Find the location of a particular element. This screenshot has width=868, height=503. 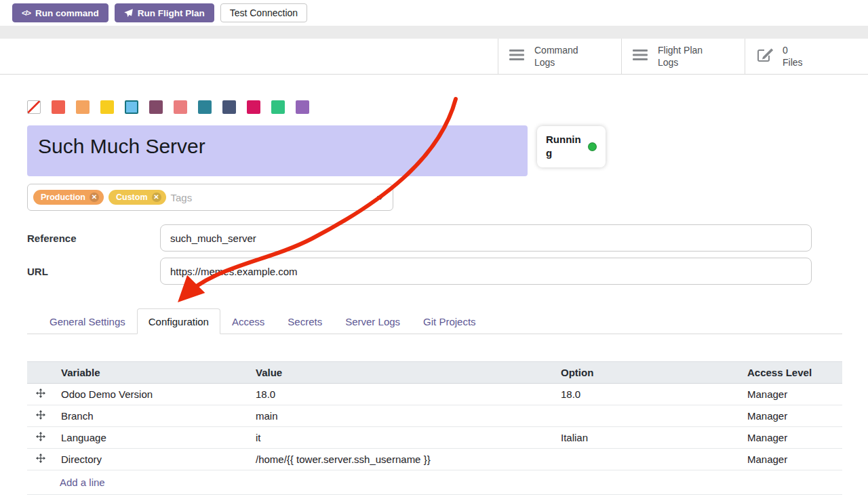

cell-variable: Directory is located at coordinates (152, 460).